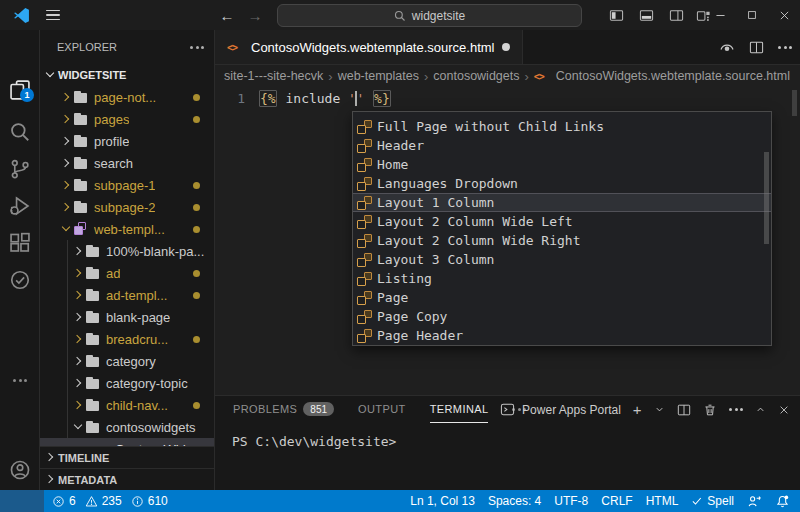 This screenshot has height=512, width=800. I want to click on spell-checker: Spell, so click(712, 501).